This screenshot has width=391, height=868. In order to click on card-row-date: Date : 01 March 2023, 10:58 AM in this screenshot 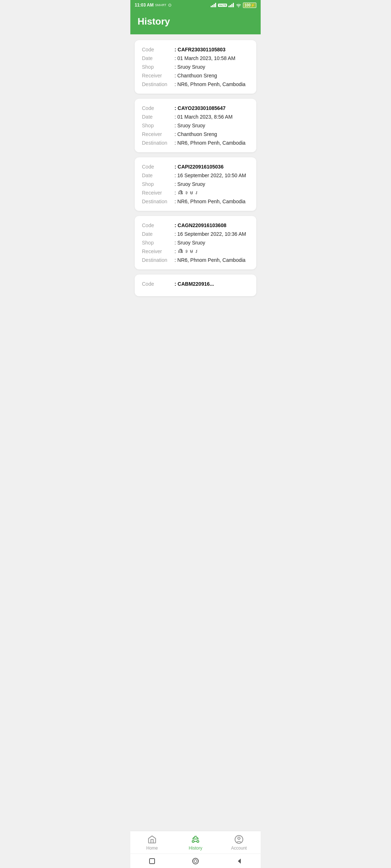, I will do `click(196, 58)`.